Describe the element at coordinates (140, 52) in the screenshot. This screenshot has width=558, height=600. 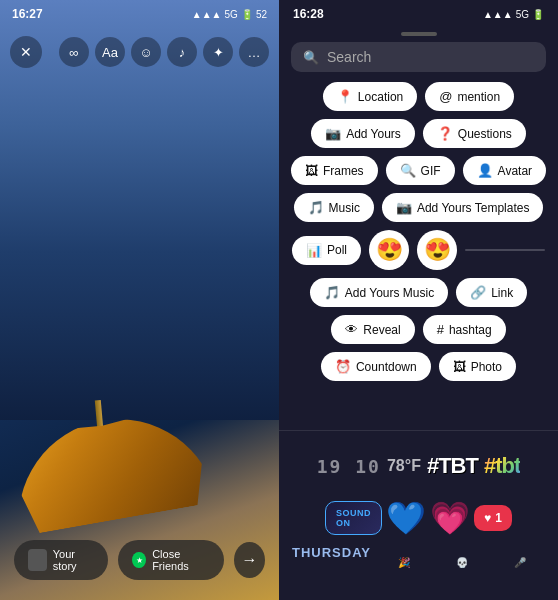
I see `toolbar: ✕ ∞ Aa ☺ ♪ ✦ …` at that location.